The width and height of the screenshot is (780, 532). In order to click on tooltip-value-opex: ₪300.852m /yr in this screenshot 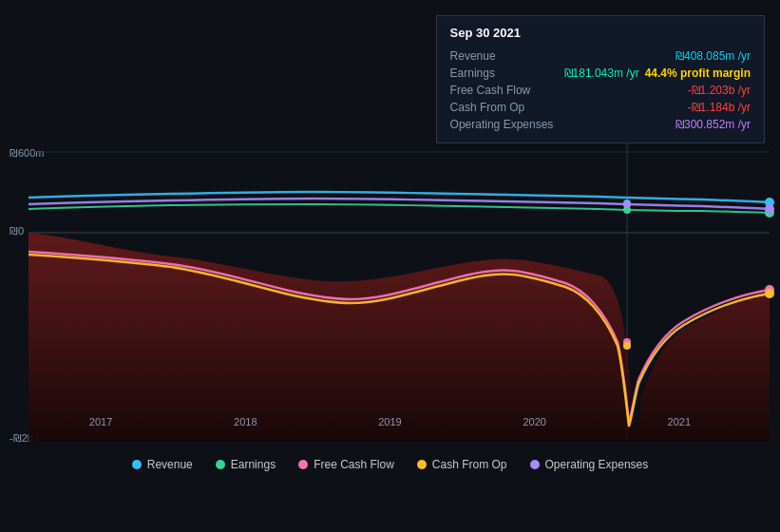, I will do `click(713, 124)`.